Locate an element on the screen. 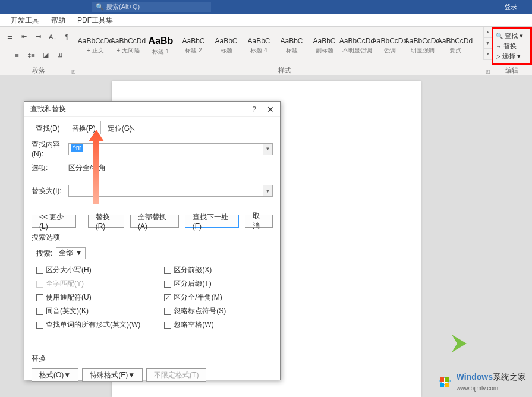 Image resolution: width=532 pixels, height=397 pixels. find-label: 查找内容(N): is located at coordinates (50, 149).